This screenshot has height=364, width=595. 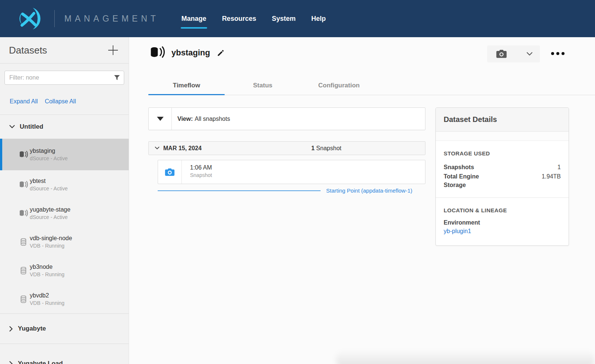 I want to click on group-label: Yugabyte Load, so click(x=40, y=362).